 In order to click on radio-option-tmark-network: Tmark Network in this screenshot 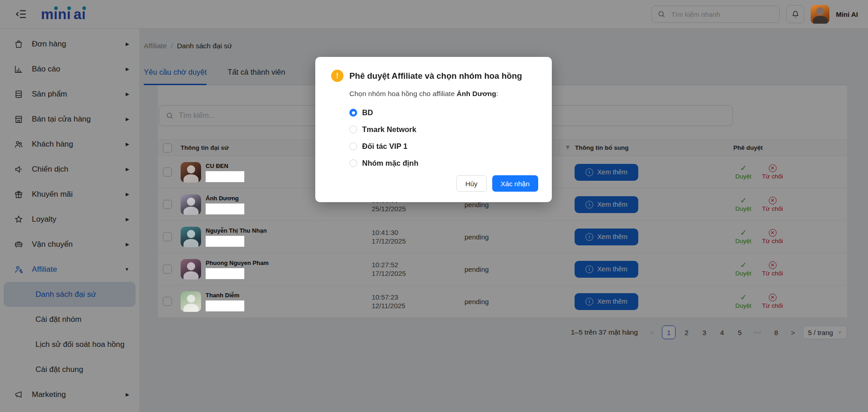, I will do `click(444, 129)`.